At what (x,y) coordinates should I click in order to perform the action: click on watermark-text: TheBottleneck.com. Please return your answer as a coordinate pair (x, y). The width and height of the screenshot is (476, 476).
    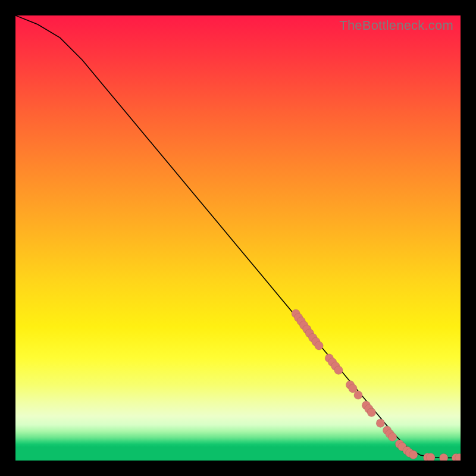
    Looking at the image, I should click on (396, 26).